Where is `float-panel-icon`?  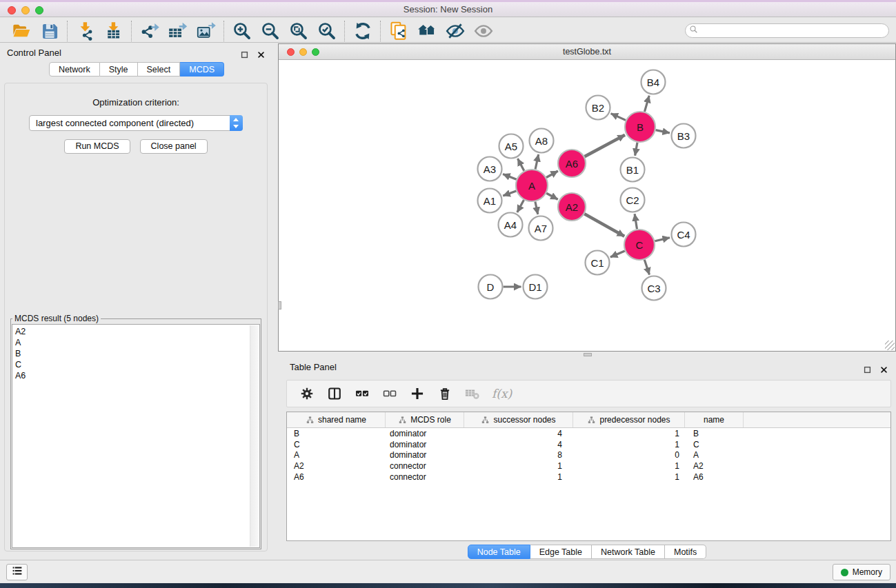 float-panel-icon is located at coordinates (868, 370).